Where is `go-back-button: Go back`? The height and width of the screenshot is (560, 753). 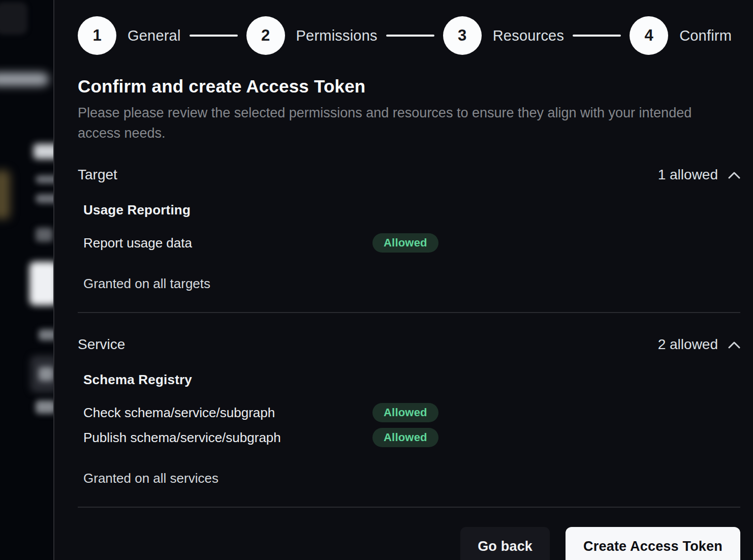
go-back-button: Go back is located at coordinates (505, 544).